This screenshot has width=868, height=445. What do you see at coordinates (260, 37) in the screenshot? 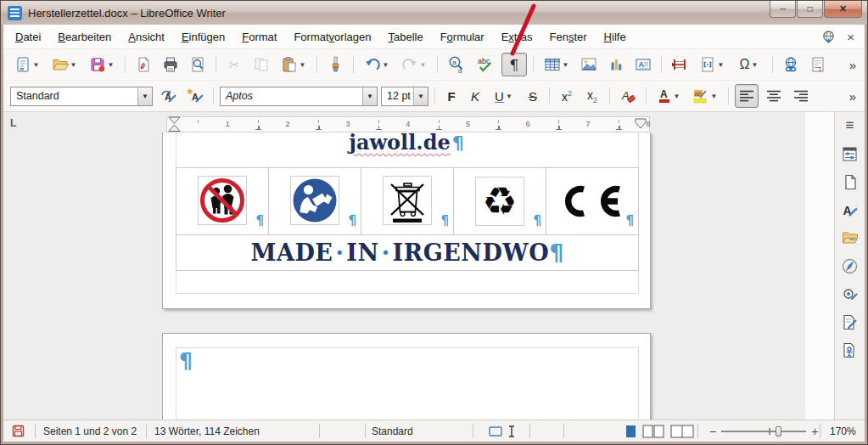
I see `menu-format: Format` at bounding box center [260, 37].